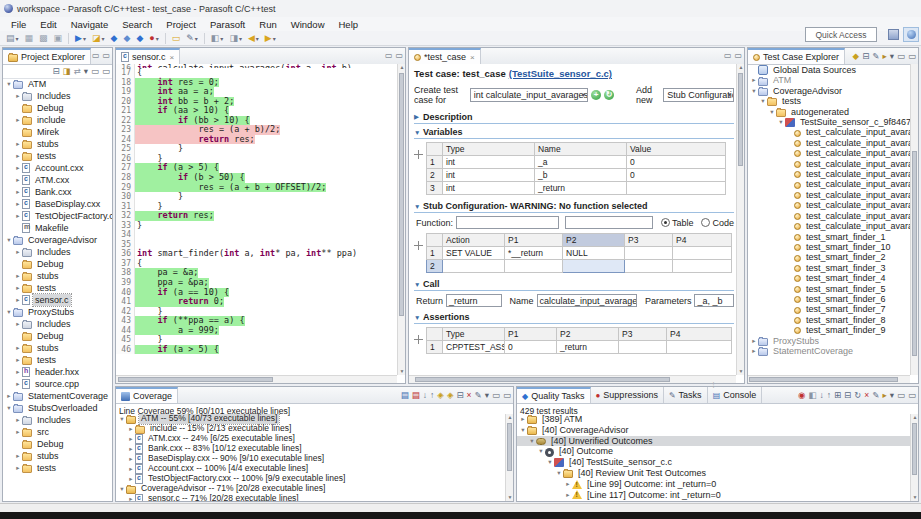 The height and width of the screenshot is (519, 921). What do you see at coordinates (676, 162) in the screenshot?
I see `table-cell: 0` at bounding box center [676, 162].